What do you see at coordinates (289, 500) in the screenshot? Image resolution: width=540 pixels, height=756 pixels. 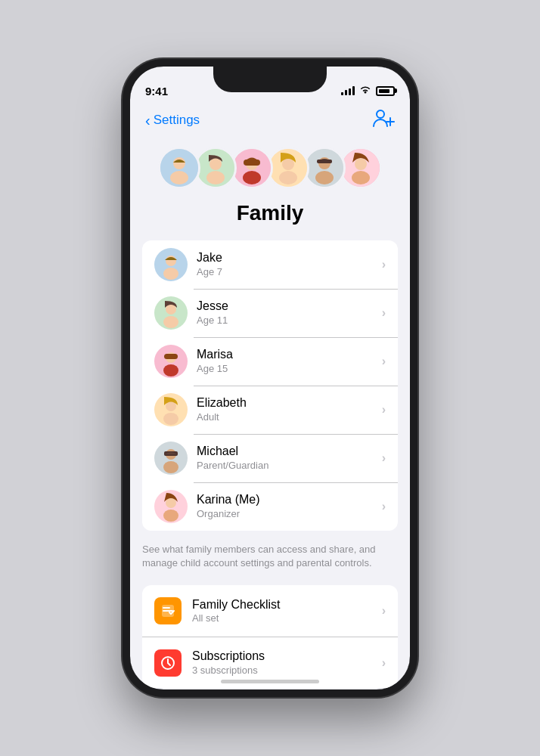 I see `member-name-karina: Karina (Me)` at bounding box center [289, 500].